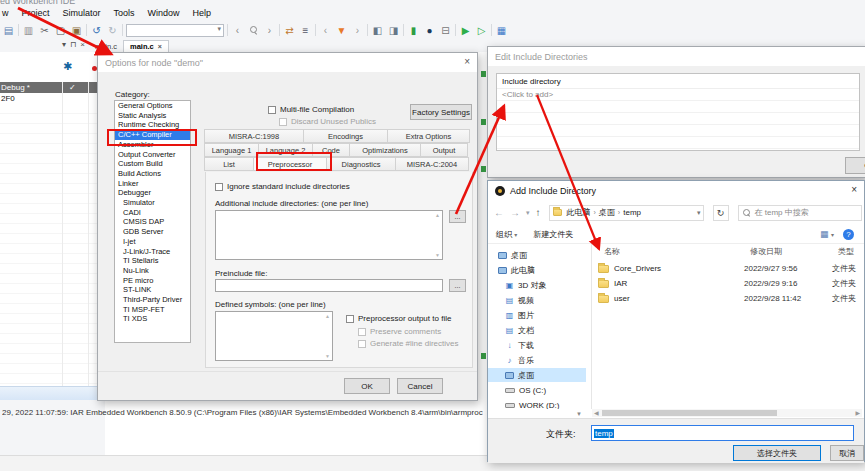 The image size is (865, 471). I want to click on view-mode-icon: ▦ ▾, so click(827, 234).